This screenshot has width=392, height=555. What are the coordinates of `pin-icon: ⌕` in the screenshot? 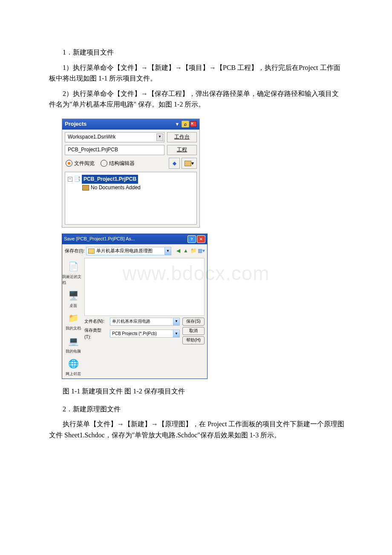 It's located at (185, 124).